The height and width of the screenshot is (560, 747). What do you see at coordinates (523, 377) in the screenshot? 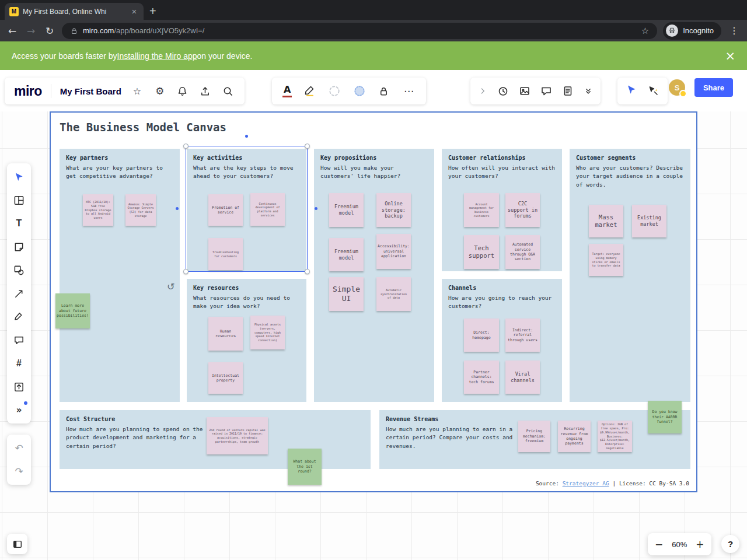
I see `sticky-note-viral-channels: Viral channels` at bounding box center [523, 377].